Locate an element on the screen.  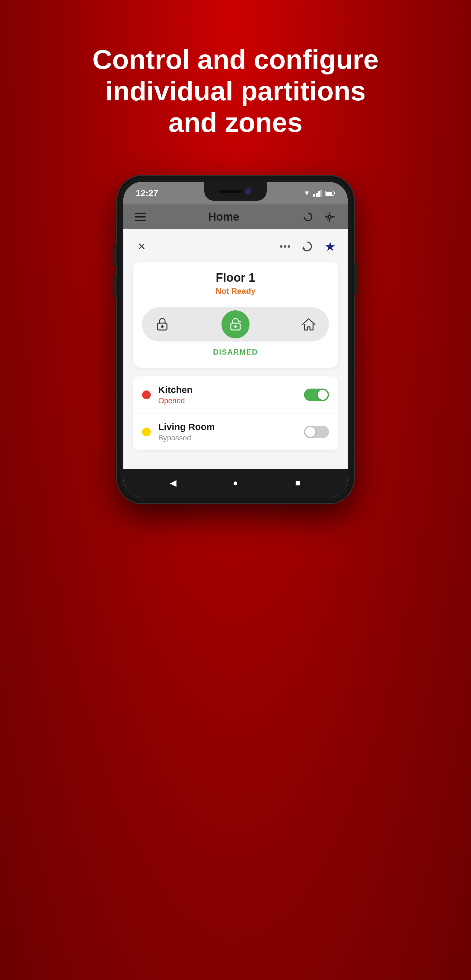
nav-back-button: ◀ is located at coordinates (173, 483).